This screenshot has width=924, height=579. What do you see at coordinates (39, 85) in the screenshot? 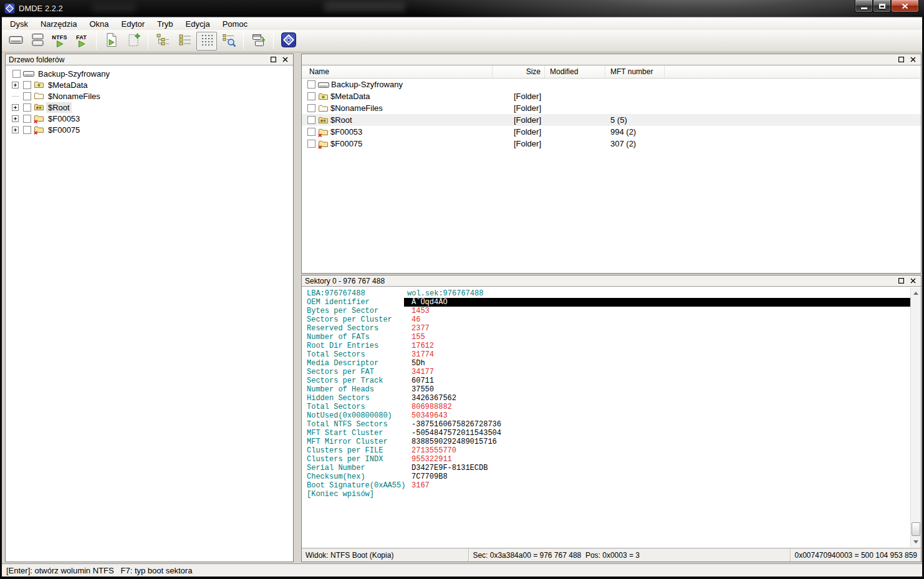
I see `folder-dot-icon` at bounding box center [39, 85].